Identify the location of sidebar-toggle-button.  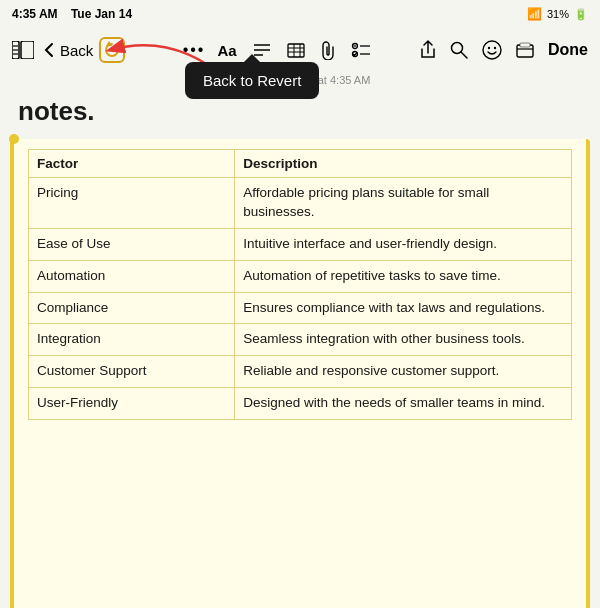
(23, 50).